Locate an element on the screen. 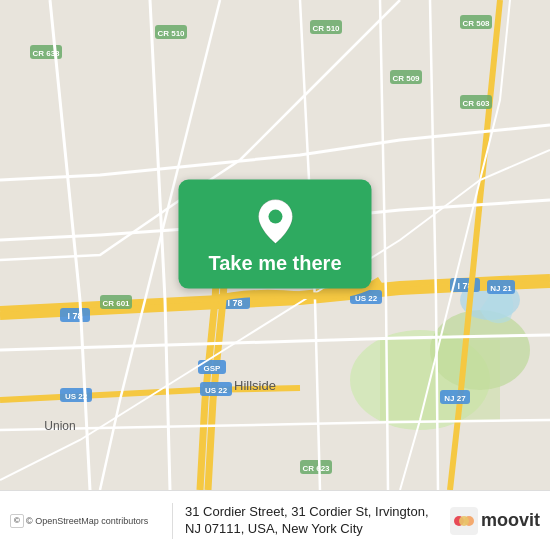 This screenshot has width=550, height=550. svg-text: CR 603 is located at coordinates (476, 104).